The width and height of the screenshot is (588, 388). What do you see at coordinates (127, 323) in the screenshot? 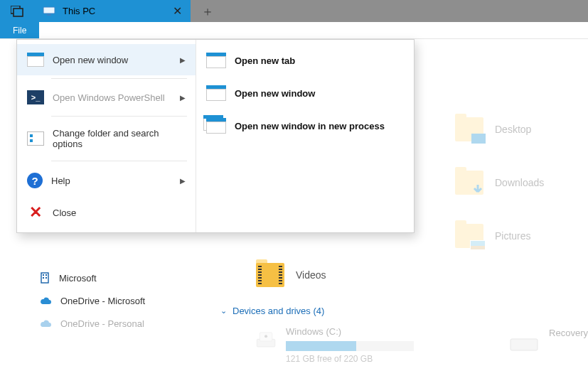
I see `sidebar-item-onedrive-personal: OneDrive - Personal` at bounding box center [127, 323].